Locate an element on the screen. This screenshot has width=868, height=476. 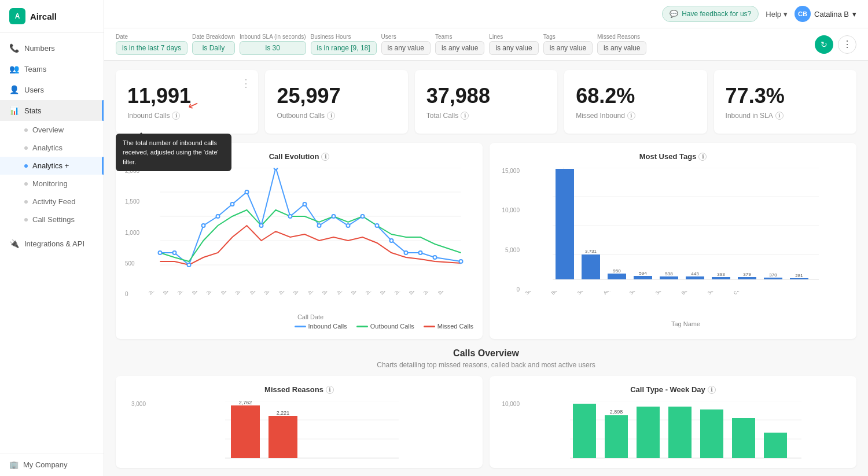
sidebar-item-label: Teams is located at coordinates (35, 69).